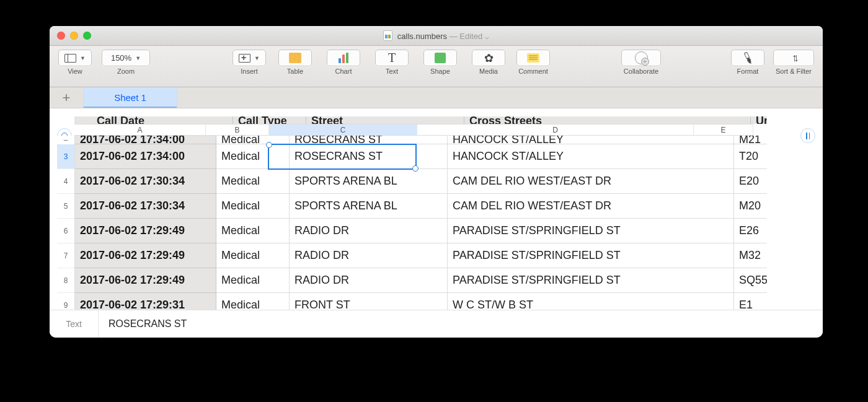  Describe the element at coordinates (295, 58) in the screenshot. I see `table-button` at that location.